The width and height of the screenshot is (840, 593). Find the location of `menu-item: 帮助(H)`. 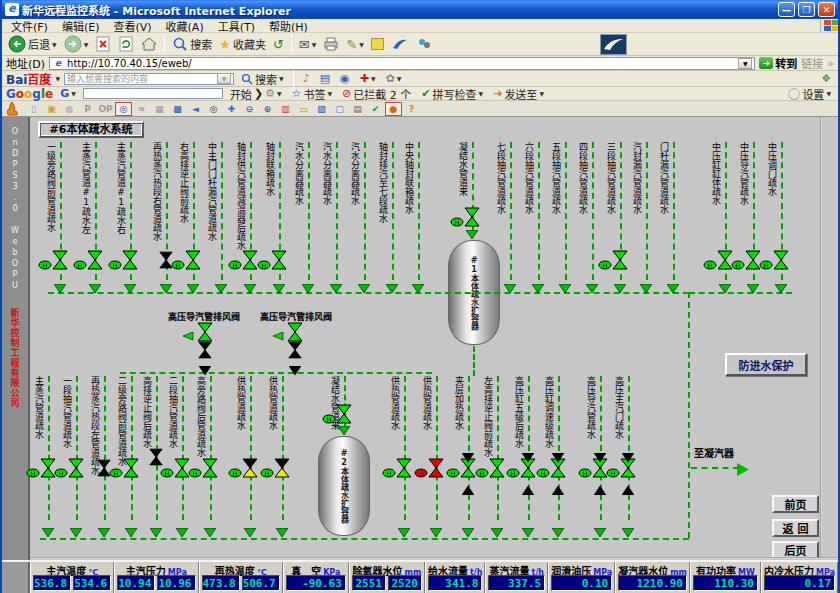

menu-item: 帮助(H) is located at coordinates (288, 26).